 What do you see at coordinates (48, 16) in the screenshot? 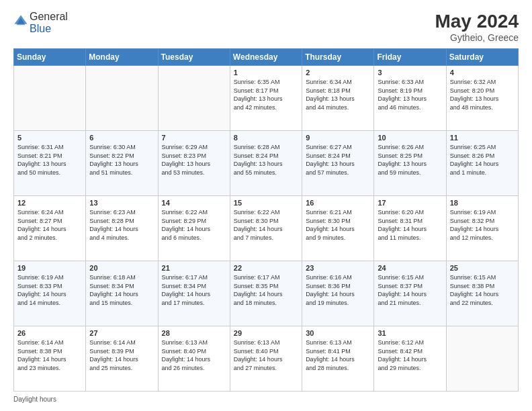
I see `logo-general: General` at bounding box center [48, 16].